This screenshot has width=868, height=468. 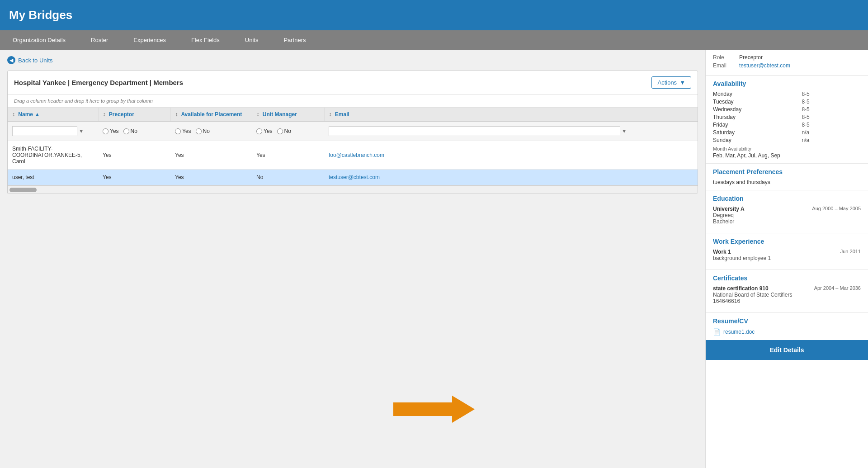 What do you see at coordinates (81, 131) in the screenshot?
I see `filter-funnel-name: ▼` at bounding box center [81, 131].